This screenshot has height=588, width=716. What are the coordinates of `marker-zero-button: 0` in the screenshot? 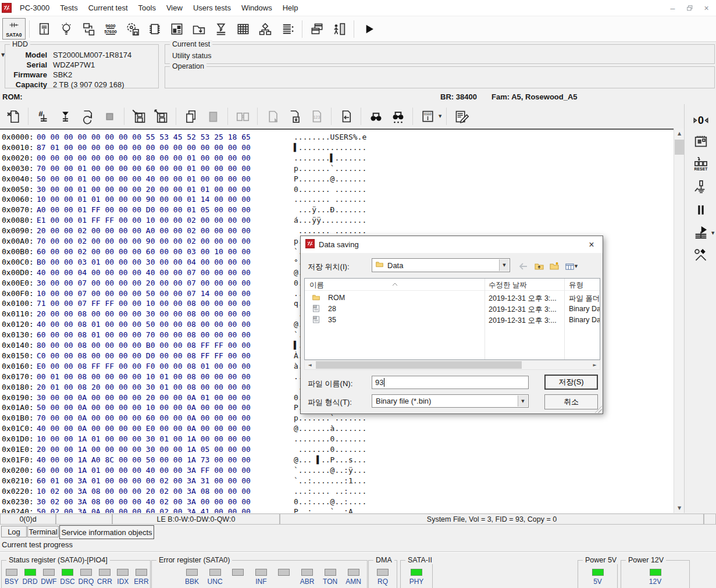 It's located at (701, 120).